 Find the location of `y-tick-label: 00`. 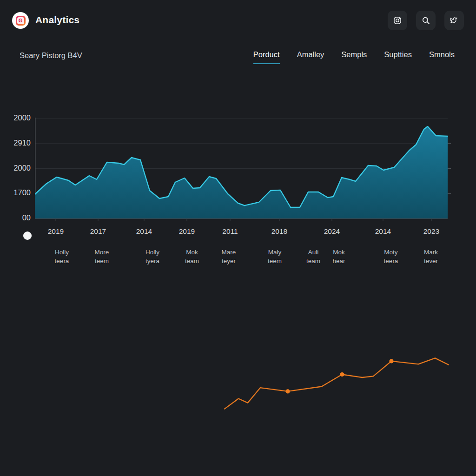

y-tick-label: 00 is located at coordinates (15, 218).